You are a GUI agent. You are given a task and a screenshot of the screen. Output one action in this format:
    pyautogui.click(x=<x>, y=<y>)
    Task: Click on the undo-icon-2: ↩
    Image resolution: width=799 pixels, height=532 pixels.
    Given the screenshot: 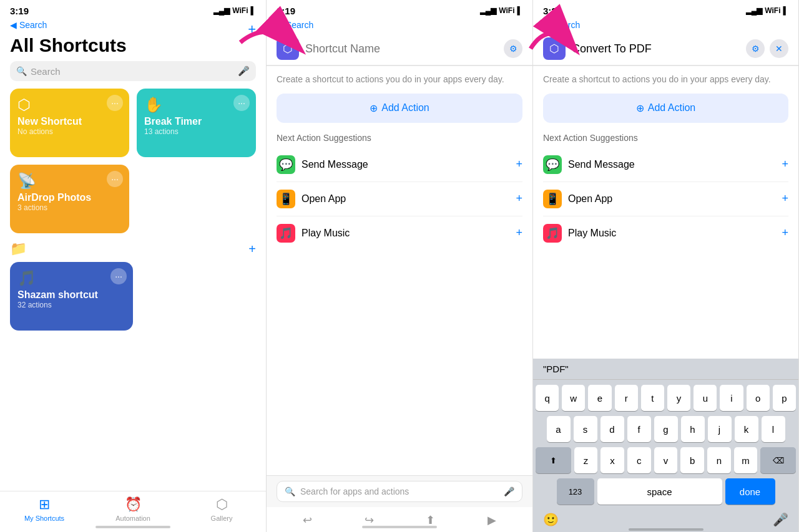 What is the action you would take?
    pyautogui.click(x=307, y=520)
    